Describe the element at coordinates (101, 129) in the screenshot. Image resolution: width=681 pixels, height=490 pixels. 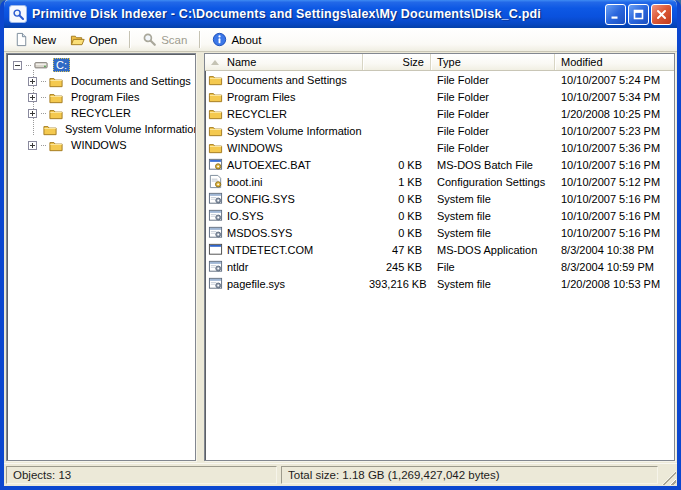
I see `tree-item: System Volume Information` at that location.